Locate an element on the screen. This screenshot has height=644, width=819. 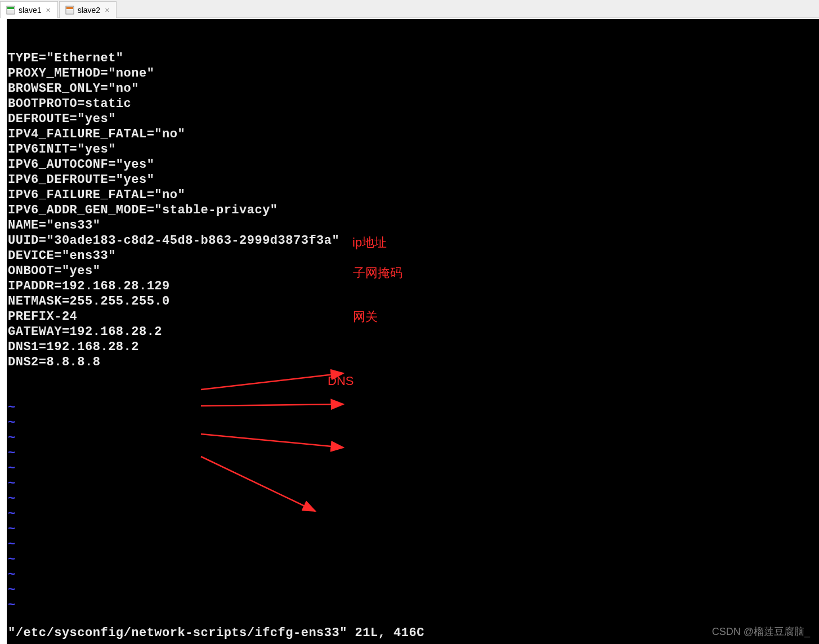
config-line: ONBOOT="yes" is located at coordinates (413, 271).